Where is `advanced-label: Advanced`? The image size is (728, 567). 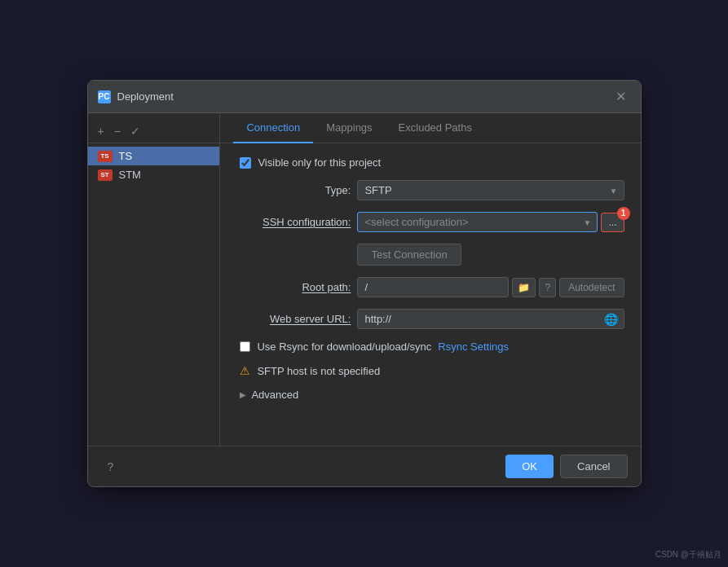
advanced-label: Advanced is located at coordinates (275, 394).